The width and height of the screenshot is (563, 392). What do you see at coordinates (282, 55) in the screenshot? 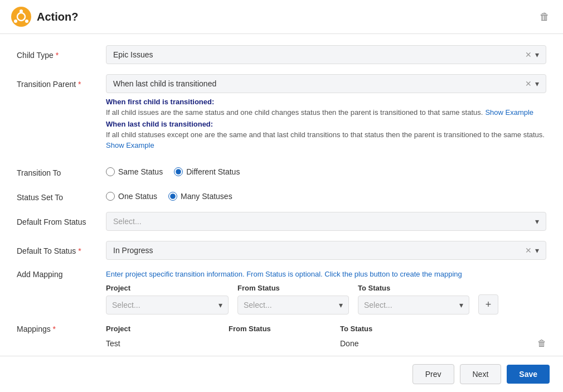
I see `child-type-row: Child Type * Epic Issues ✕ ▾` at bounding box center [282, 55].